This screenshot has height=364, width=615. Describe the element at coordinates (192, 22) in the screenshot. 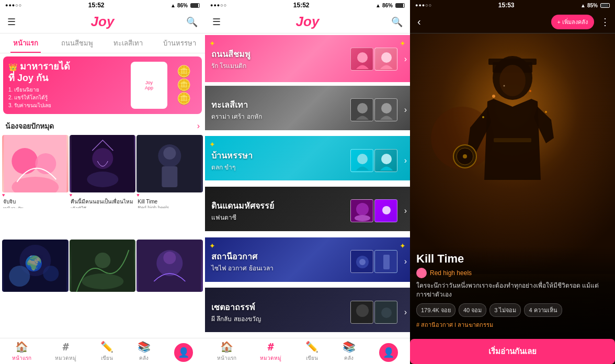

I see `search-icon-1: 🔍` at that location.